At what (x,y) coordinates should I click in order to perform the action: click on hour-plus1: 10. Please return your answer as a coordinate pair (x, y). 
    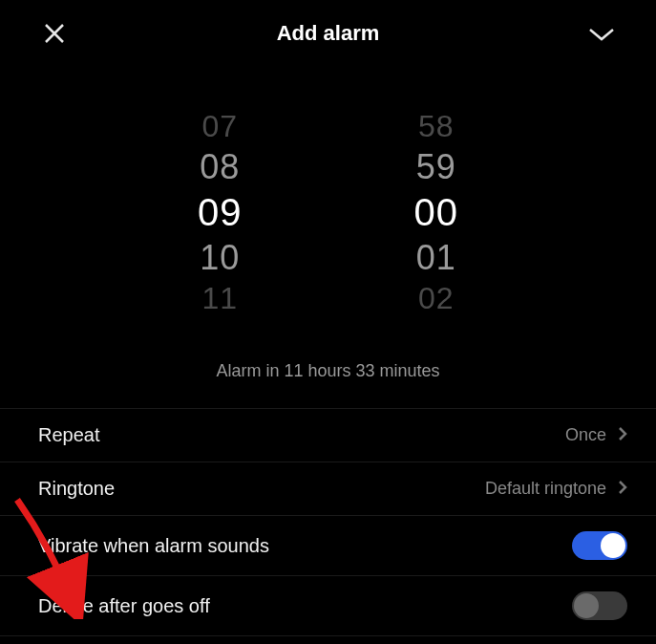
    Looking at the image, I should click on (220, 258).